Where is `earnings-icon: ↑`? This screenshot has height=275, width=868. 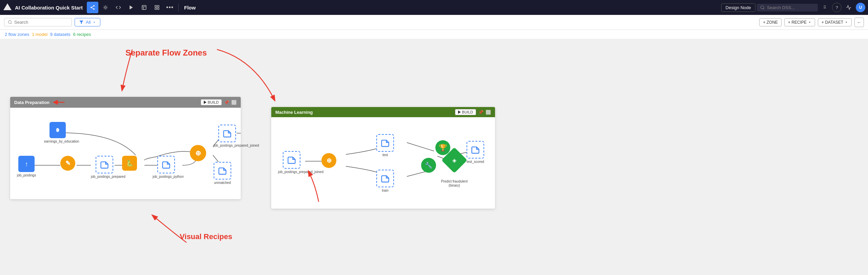 earnings-icon: ↑ is located at coordinates (58, 130).